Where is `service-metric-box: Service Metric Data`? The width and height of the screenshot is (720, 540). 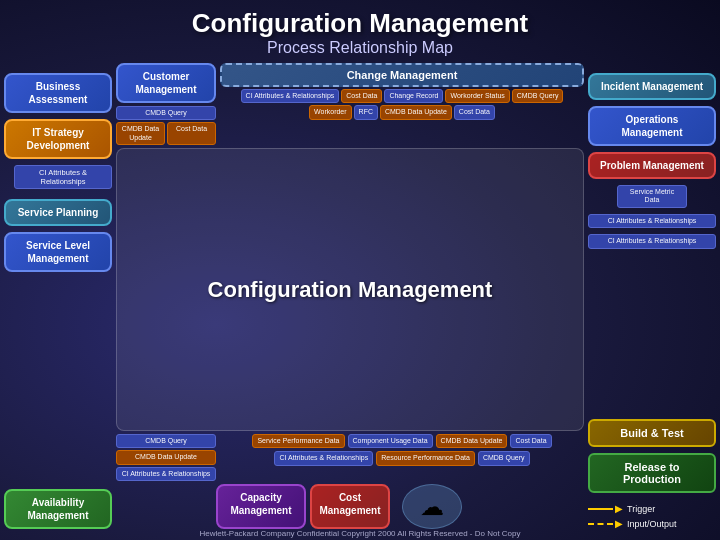 service-metric-box: Service Metric Data is located at coordinates (652, 196).